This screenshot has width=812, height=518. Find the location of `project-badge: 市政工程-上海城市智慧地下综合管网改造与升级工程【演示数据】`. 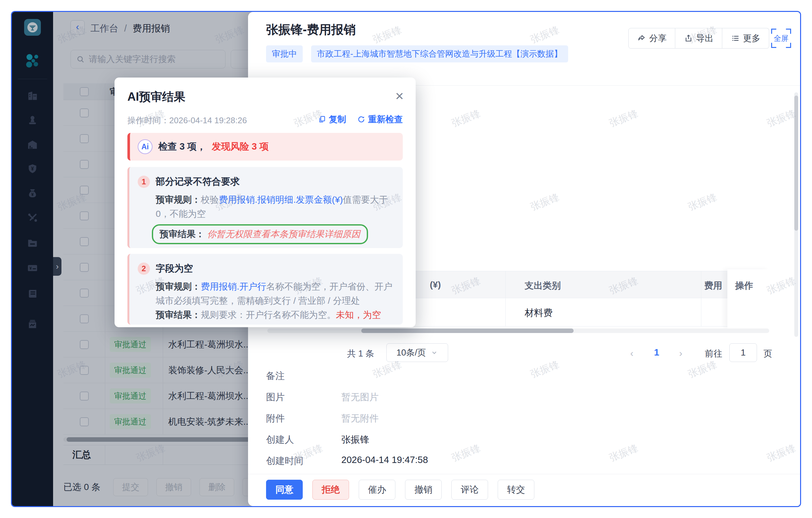

project-badge: 市政工程-上海城市智慧地下综合管网改造与升级工程【演示数据】 is located at coordinates (440, 54).